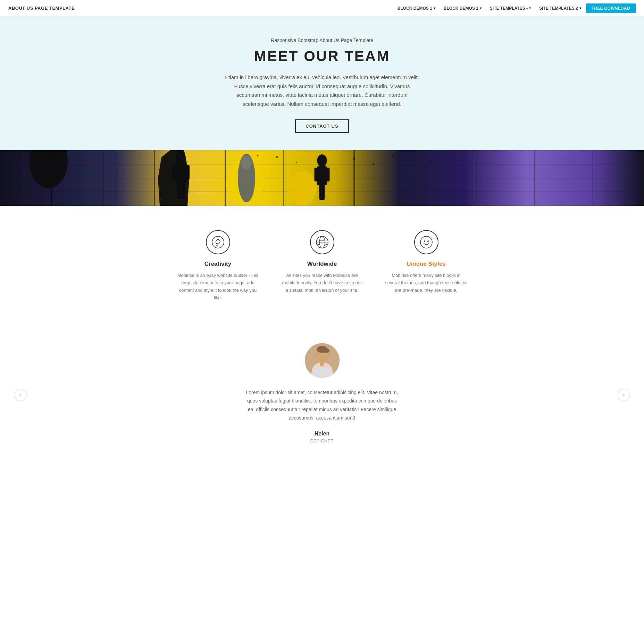  I want to click on free-download-button: FREE DOWNLOAD, so click(611, 8).